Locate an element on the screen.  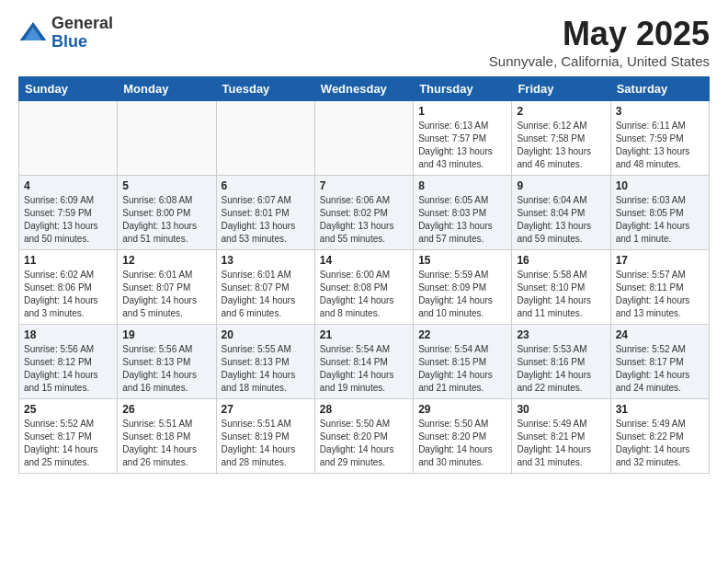
calendar-day-header: Saturday is located at coordinates (660, 89).